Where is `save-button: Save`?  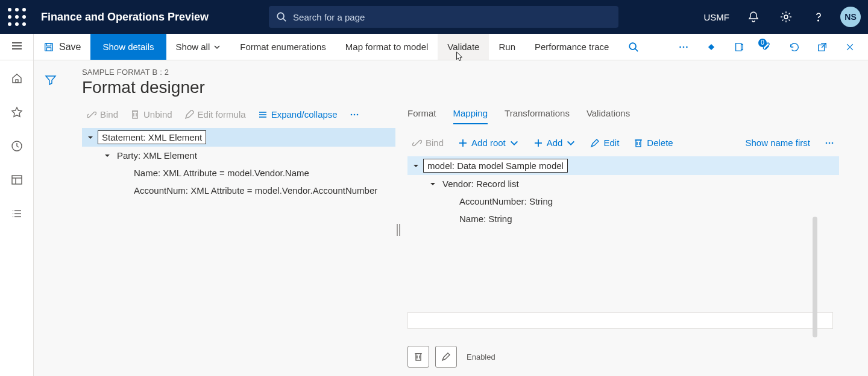
save-button: Save is located at coordinates (62, 47).